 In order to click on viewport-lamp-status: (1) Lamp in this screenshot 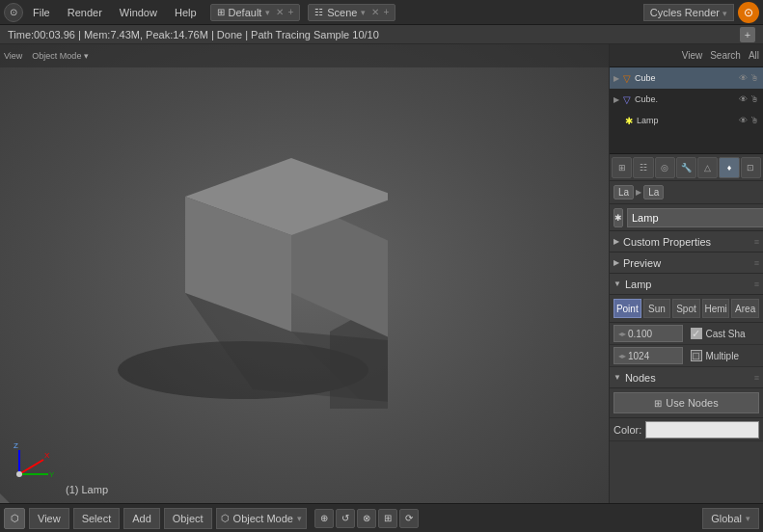, I will do `click(87, 490)`.